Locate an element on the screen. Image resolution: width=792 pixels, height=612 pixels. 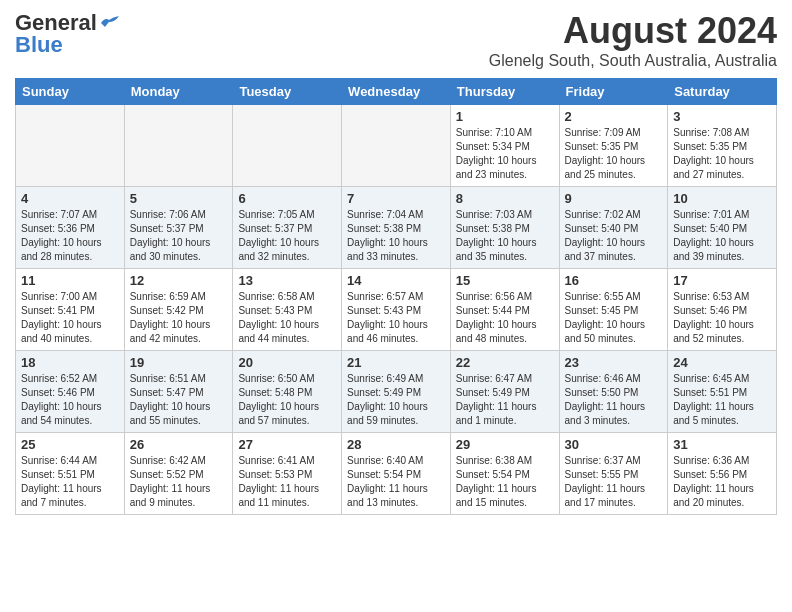
day-info: Sunrise: 6:58 AMSunset: 5:43 PMDaylight:… is located at coordinates (287, 318).